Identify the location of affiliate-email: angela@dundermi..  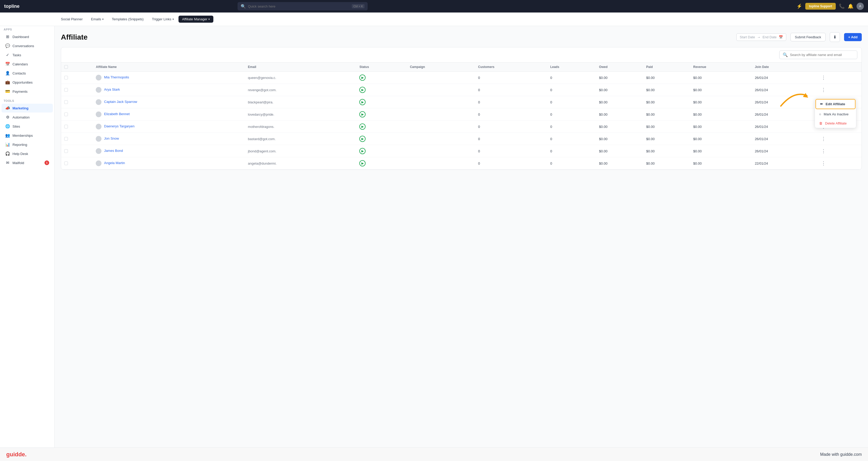
(301, 163).